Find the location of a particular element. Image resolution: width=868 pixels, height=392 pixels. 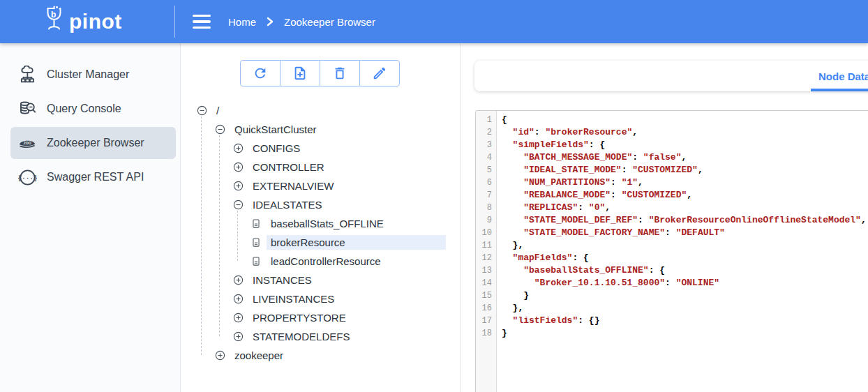

code-line: "REPLICAS": "0", is located at coordinates (685, 208).